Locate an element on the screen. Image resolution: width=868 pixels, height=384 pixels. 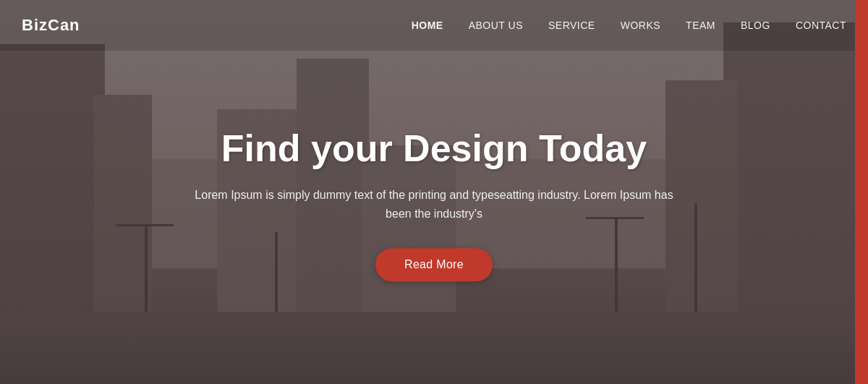
nav-link-contact: CONTACT is located at coordinates (821, 25).